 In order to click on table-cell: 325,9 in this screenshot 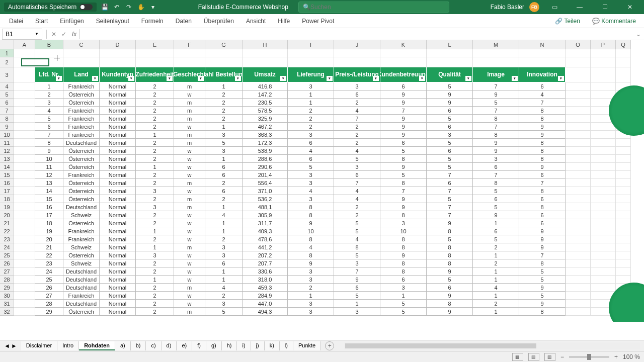, I will do `click(265, 119)`.